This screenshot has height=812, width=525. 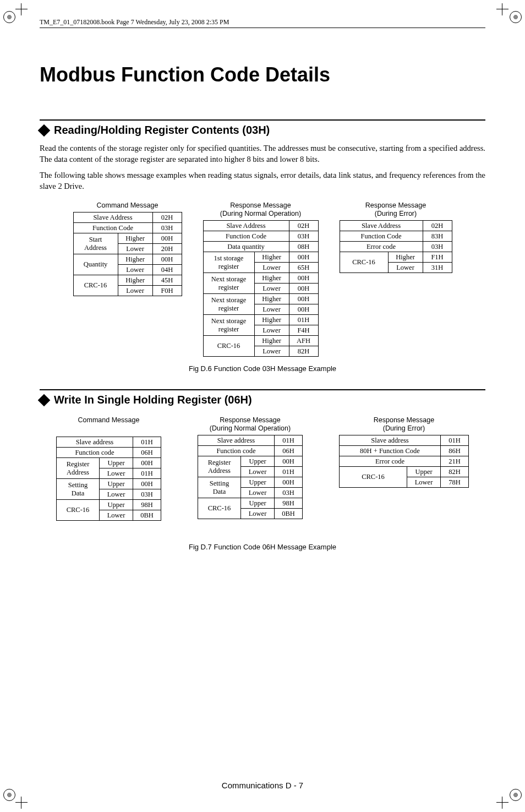 What do you see at coordinates (262, 75) in the screenshot?
I see `page-main-title: Modbus Function Code Details` at bounding box center [262, 75].